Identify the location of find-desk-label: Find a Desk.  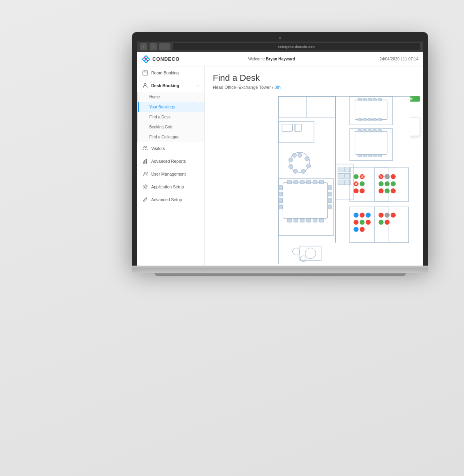
(160, 117).